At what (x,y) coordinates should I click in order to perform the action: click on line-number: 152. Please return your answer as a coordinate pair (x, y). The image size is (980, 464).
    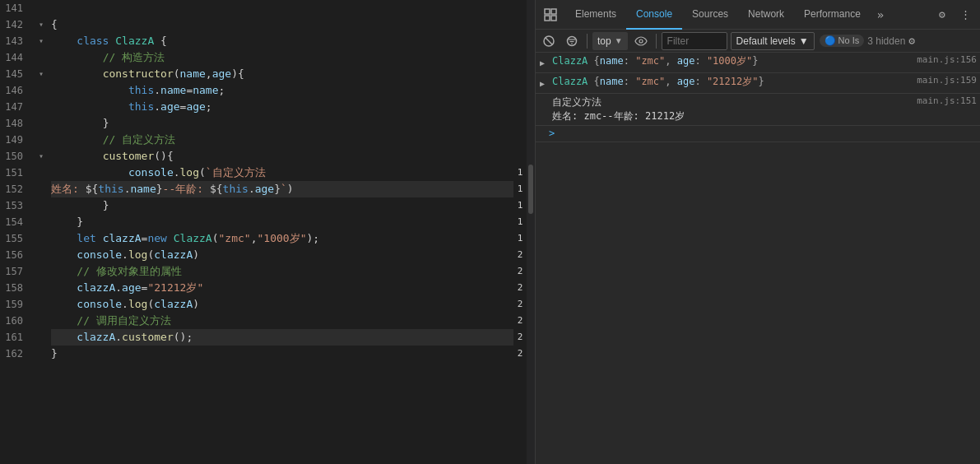
    Looking at the image, I should click on (14, 189).